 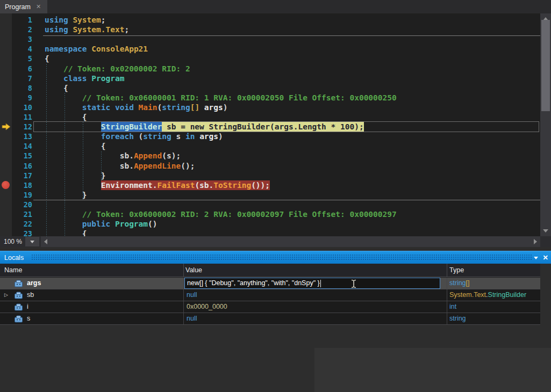 I want to click on code-line: 20, so click(x=270, y=205).